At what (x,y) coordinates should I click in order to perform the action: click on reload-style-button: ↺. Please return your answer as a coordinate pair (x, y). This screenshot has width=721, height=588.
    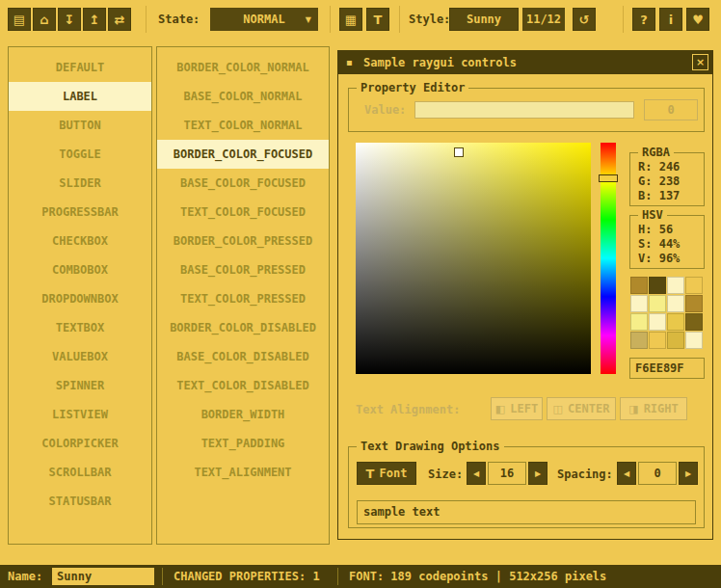
    Looking at the image, I should click on (584, 19).